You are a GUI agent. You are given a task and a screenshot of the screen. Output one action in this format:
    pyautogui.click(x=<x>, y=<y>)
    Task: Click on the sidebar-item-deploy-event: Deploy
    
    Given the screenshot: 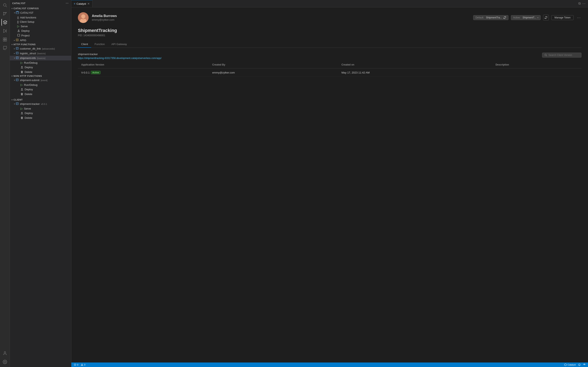 What is the action you would take?
    pyautogui.click(x=41, y=89)
    